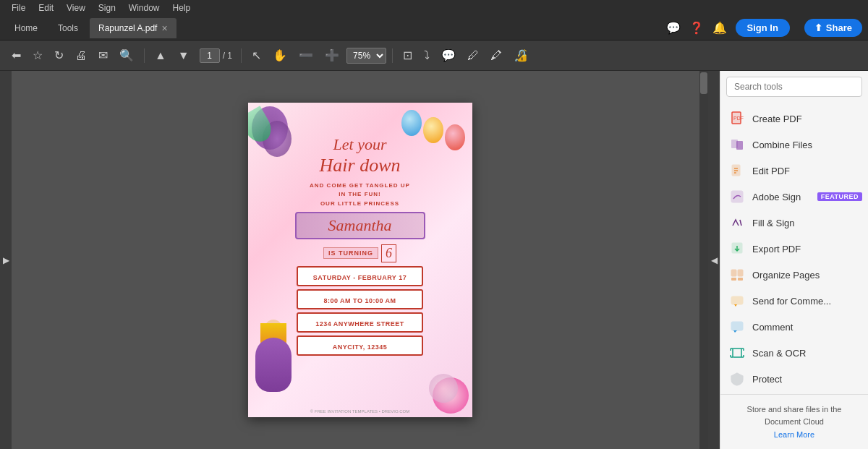  Describe the element at coordinates (103, 55) in the screenshot. I see `toolbar-email-btn: ✉` at that location.